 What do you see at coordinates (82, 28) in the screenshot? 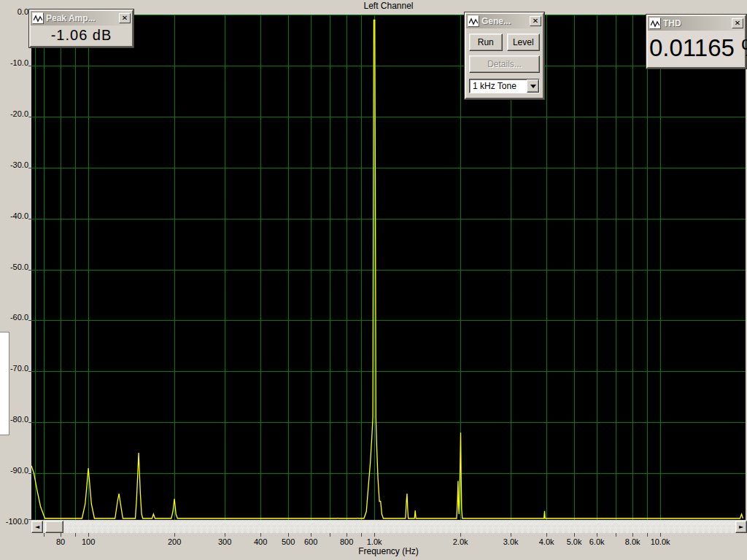
I see `peak-amplitude-window: Peak Amp... ✕ -1.06 dB` at bounding box center [82, 28].